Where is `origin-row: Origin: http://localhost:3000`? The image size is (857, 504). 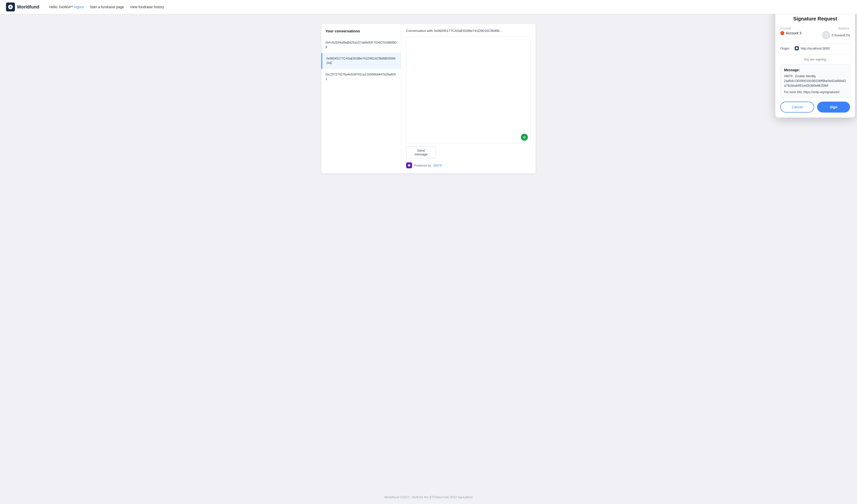 origin-row: Origin: http://localhost:3000 is located at coordinates (816, 48).